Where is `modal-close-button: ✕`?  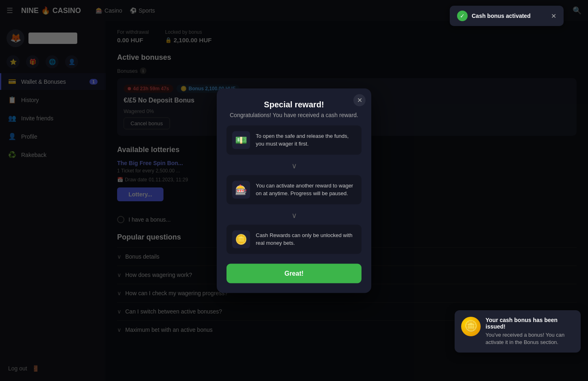 modal-close-button: ✕ is located at coordinates (359, 100).